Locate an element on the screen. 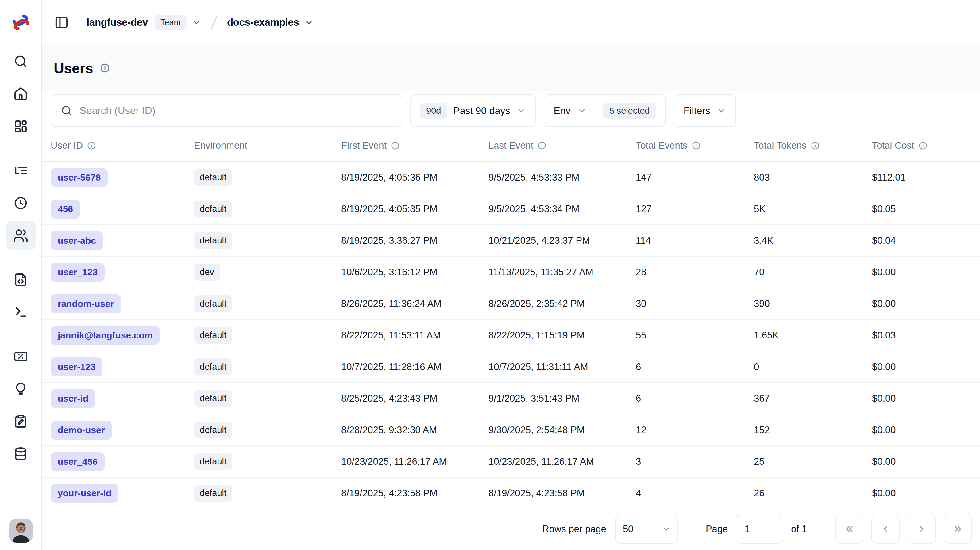 The image size is (980, 550). first-event-cell: 8/19/2025, 3:36:27 PM is located at coordinates (415, 241).